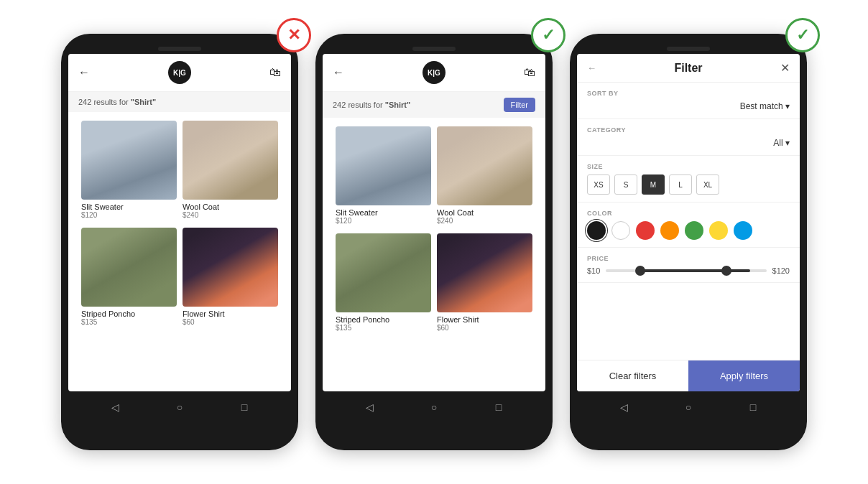 Image resolution: width=868 pixels, height=484 pixels. I want to click on price-max: $120, so click(781, 271).